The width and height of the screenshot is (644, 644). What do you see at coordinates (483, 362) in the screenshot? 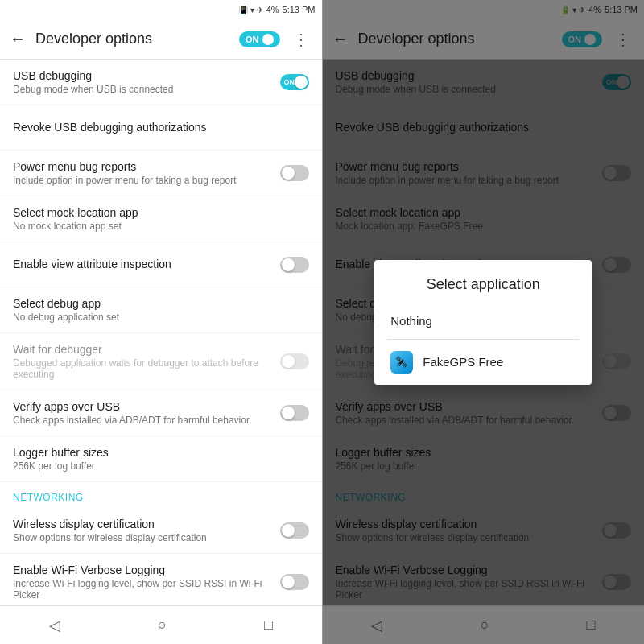
I see `dialog-item-fakegps: 🛰 FakeGPS Free` at bounding box center [483, 362].